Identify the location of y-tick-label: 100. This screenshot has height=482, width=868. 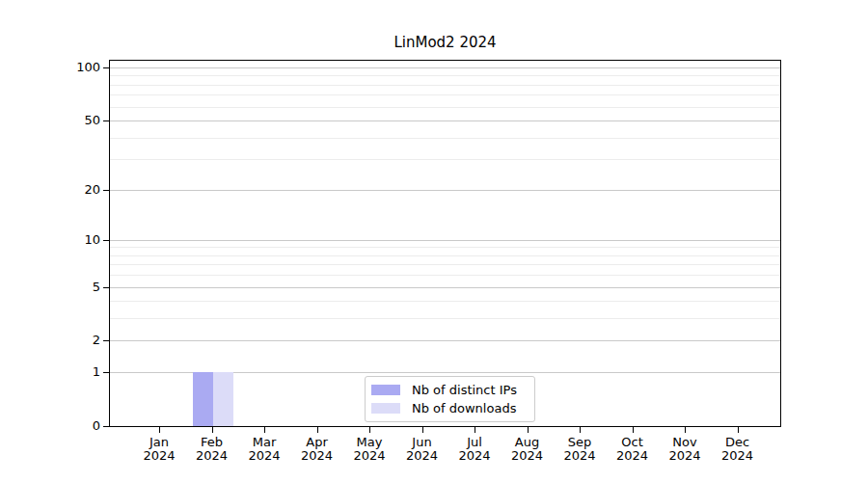
(67, 67).